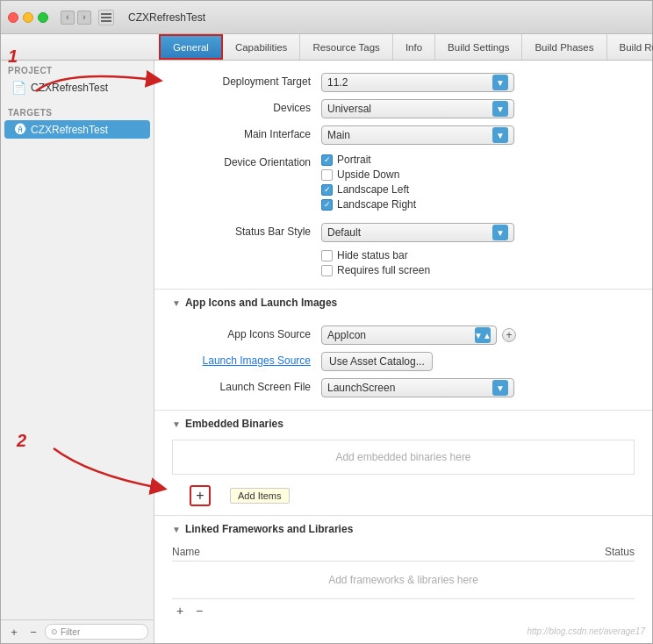 This screenshot has height=644, width=653. Describe the element at coordinates (418, 82) in the screenshot. I see `deployment-target-select: 11.2 ▼` at that location.